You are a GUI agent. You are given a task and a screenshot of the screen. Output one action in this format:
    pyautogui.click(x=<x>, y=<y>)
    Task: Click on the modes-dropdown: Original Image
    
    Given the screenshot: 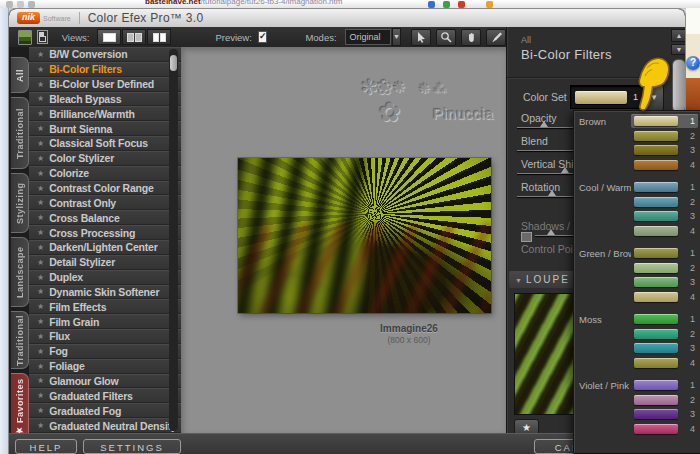 What is the action you would take?
    pyautogui.click(x=368, y=37)
    